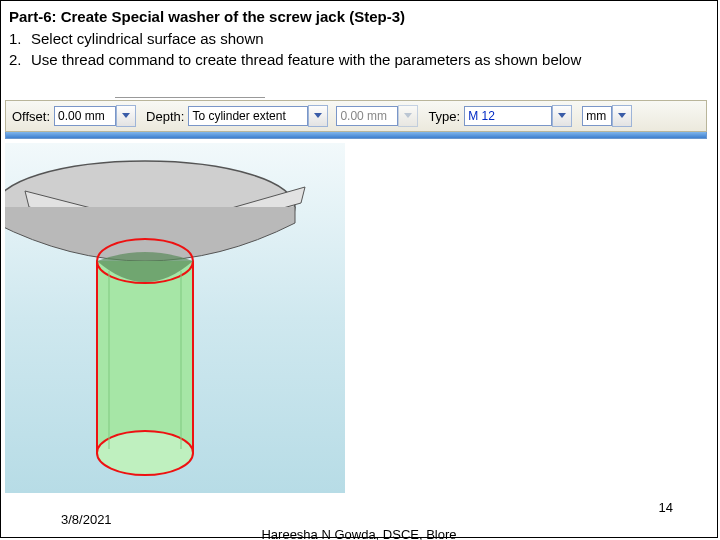 The height and width of the screenshot is (540, 720). Describe the element at coordinates (444, 116) in the screenshot. I see `type-label: Type:` at that location.